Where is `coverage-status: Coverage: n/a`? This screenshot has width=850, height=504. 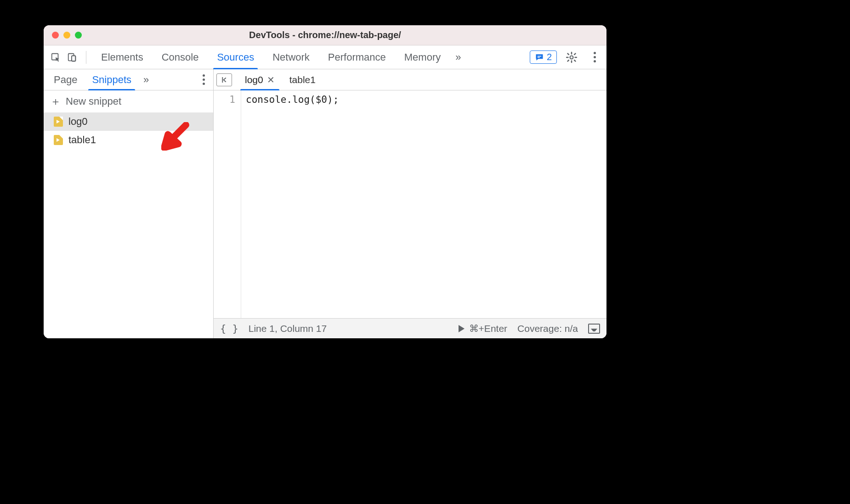
coverage-status: Coverage: n/a is located at coordinates (548, 329).